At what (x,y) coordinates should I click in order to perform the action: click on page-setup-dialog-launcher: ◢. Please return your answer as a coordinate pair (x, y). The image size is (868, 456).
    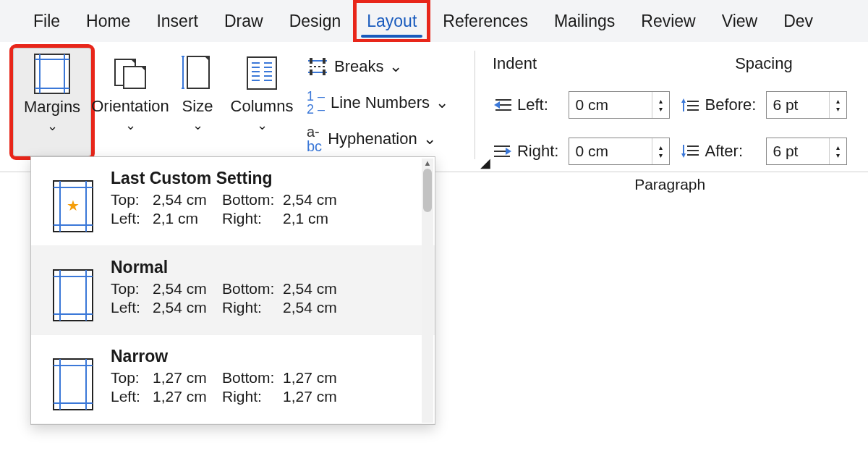
    Looking at the image, I should click on (485, 163).